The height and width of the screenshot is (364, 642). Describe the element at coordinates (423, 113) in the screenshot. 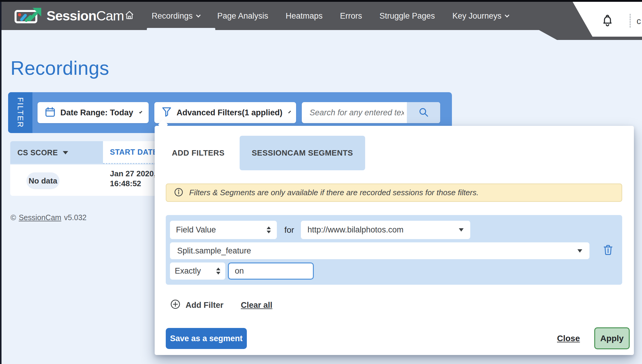

I see `search-button` at that location.